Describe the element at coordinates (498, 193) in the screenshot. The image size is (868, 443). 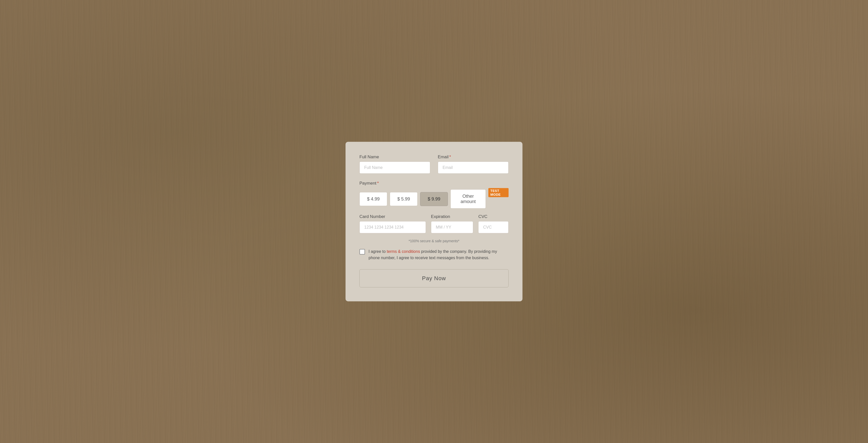
I see `test-mode-badge: TEST MODE` at that location.